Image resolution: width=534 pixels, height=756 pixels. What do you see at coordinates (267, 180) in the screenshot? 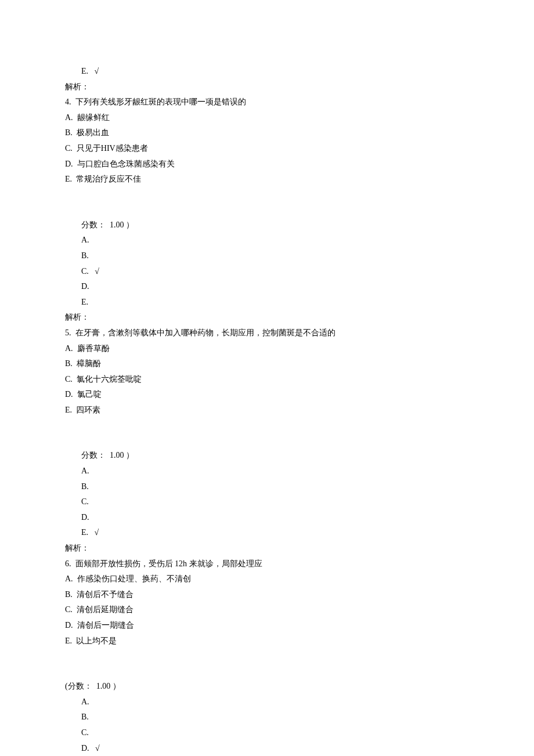
I see `q4-option-E: E. 常规治疗反应不佳` at bounding box center [267, 180].